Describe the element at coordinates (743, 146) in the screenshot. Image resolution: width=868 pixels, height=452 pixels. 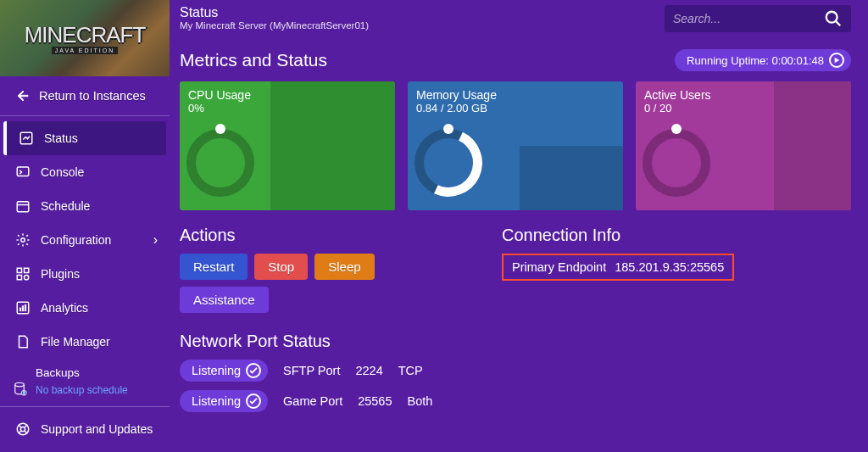
I see `tile-users: Active Users 0 / 20` at that location.